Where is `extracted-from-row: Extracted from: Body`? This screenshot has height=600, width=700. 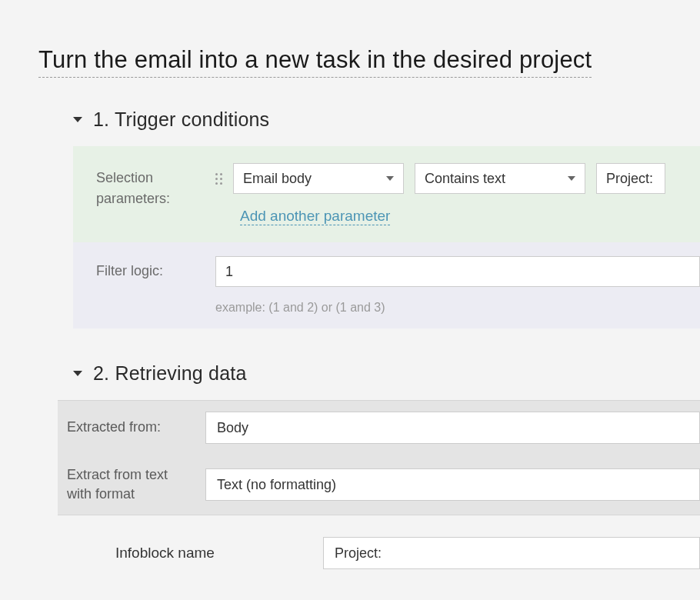
extracted-from-row: Extracted from: Body is located at coordinates (378, 428).